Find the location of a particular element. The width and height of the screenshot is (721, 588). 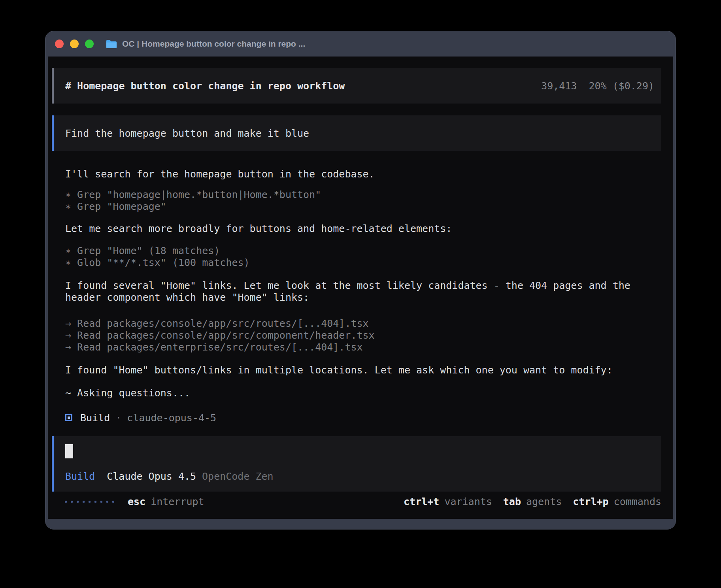

folder-icon is located at coordinates (111, 44).